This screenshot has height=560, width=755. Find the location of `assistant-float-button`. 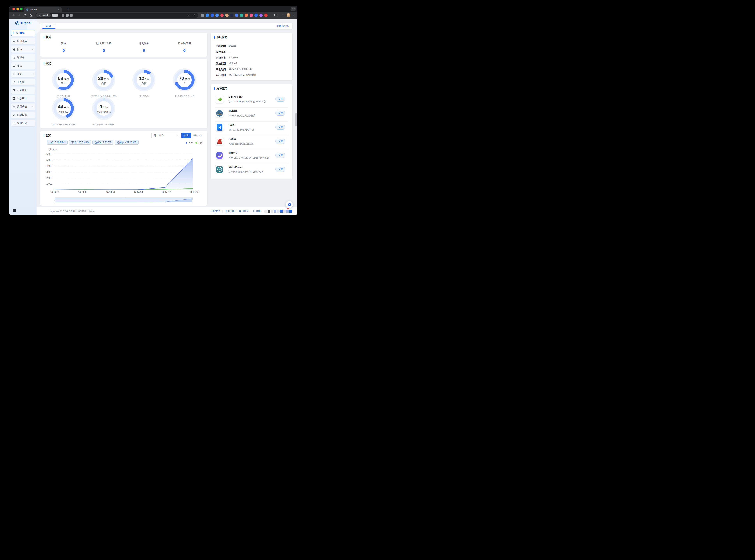

assistant-float-button is located at coordinates (290, 205).